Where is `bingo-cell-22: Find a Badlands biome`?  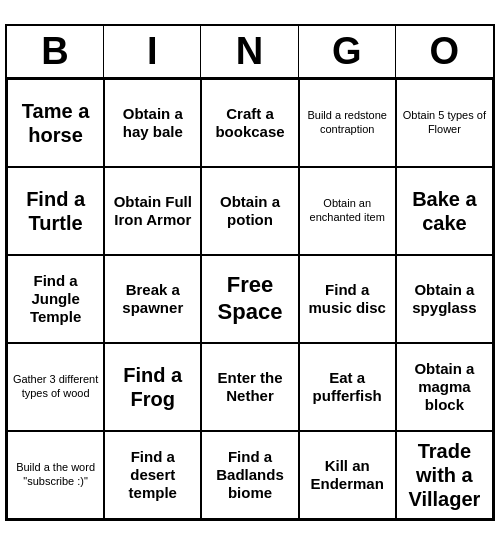 bingo-cell-22: Find a Badlands biome is located at coordinates (250, 475).